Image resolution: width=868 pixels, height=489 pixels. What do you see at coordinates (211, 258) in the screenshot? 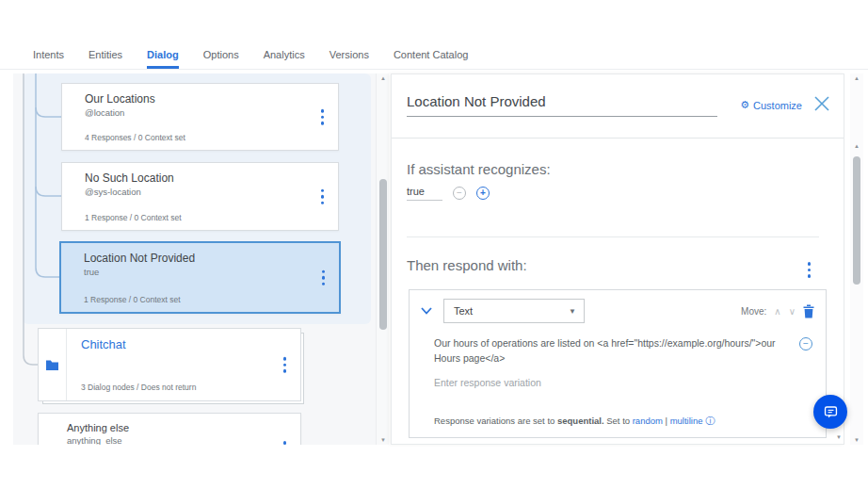
I see `node-title: Location Not Provided` at bounding box center [211, 258].